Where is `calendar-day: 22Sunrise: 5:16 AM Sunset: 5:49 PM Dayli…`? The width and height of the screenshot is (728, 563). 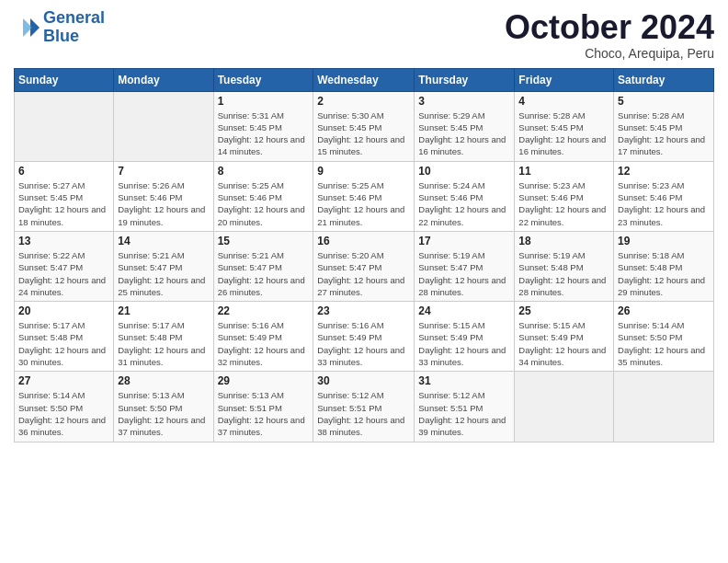 calendar-day: 22Sunrise: 5:16 AM Sunset: 5:49 PM Dayli… is located at coordinates (263, 337).